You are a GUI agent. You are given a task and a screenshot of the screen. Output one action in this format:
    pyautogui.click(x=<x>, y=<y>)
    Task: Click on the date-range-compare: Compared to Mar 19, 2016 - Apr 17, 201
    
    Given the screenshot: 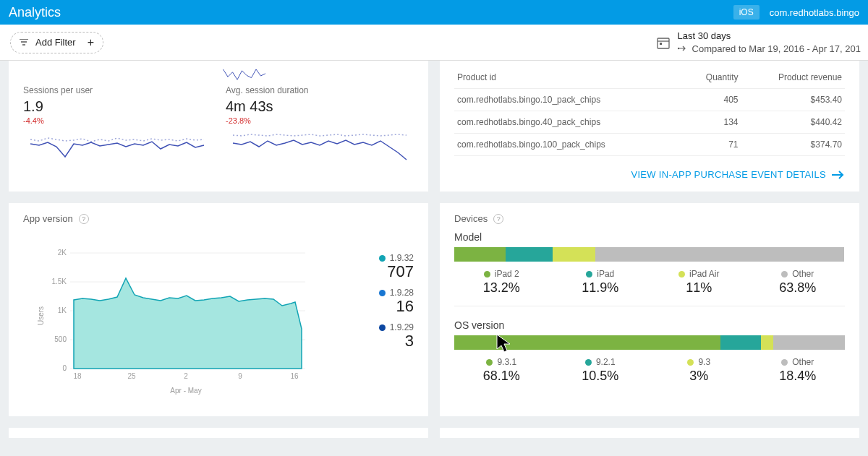 What is the action you would take?
    pyautogui.click(x=777, y=49)
    